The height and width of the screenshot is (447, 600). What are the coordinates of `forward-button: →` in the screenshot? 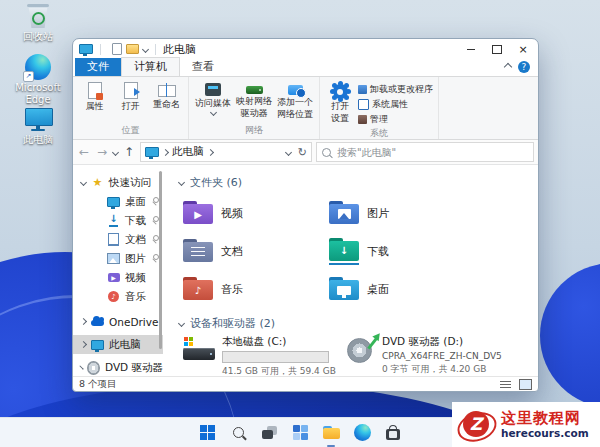 It's located at (102, 152).